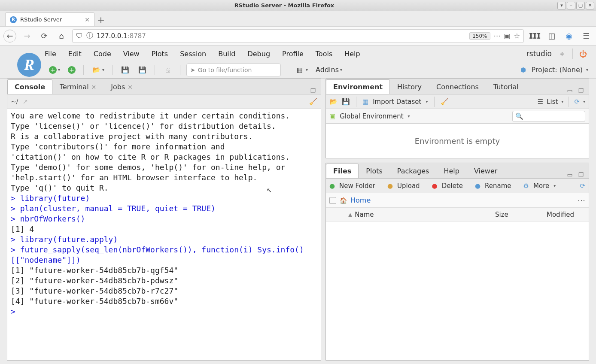 This screenshot has width=596, height=364. Describe the element at coordinates (346, 102) in the screenshot. I see `save-workspace-icon: 💾` at that location.